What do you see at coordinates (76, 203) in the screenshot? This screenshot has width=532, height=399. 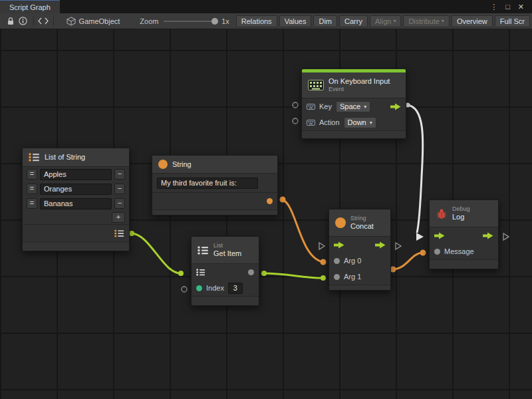 I see `list-item-field: Bananas` at bounding box center [76, 203].